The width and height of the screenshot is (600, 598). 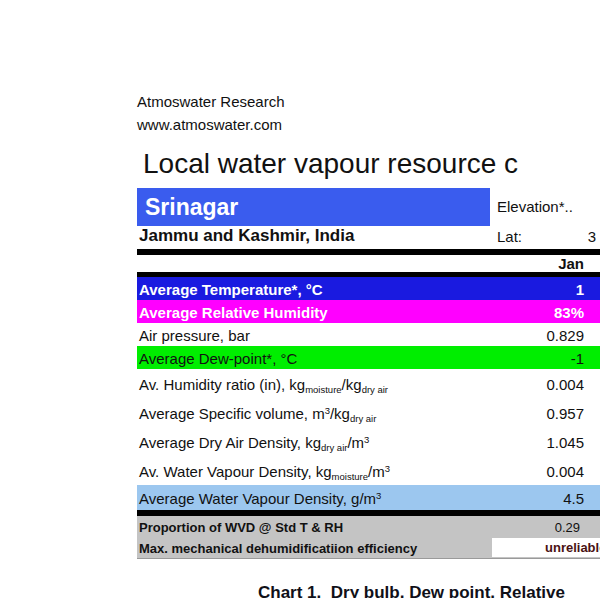 I want to click on row-label: Av. Water Vapour Density, kgmoisture/m3, so click(x=264, y=470).